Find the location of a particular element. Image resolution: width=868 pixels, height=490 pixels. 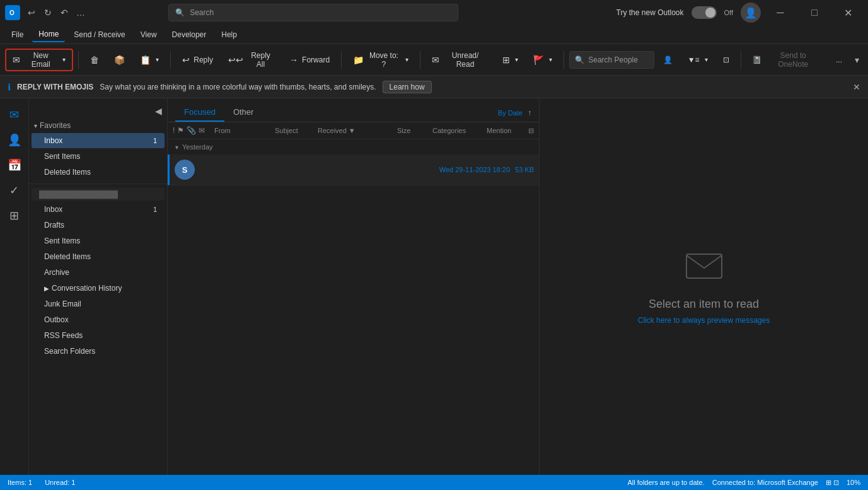

close-button: ✕ is located at coordinates (848, 13).